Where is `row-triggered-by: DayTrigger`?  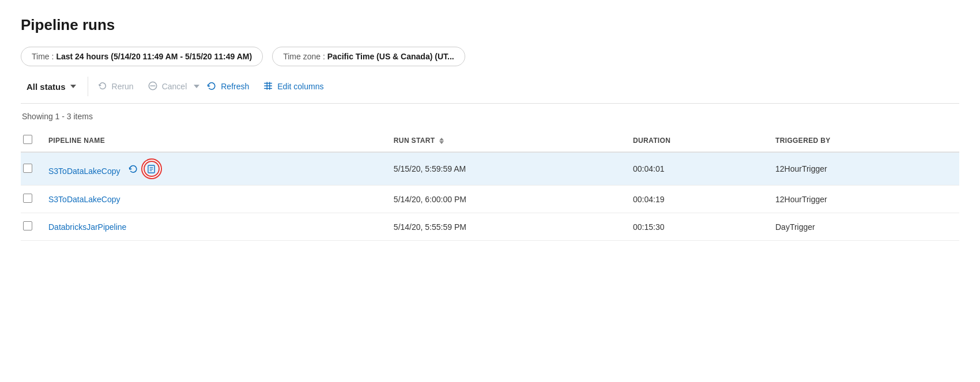 row-triggered-by: DayTrigger is located at coordinates (864, 227).